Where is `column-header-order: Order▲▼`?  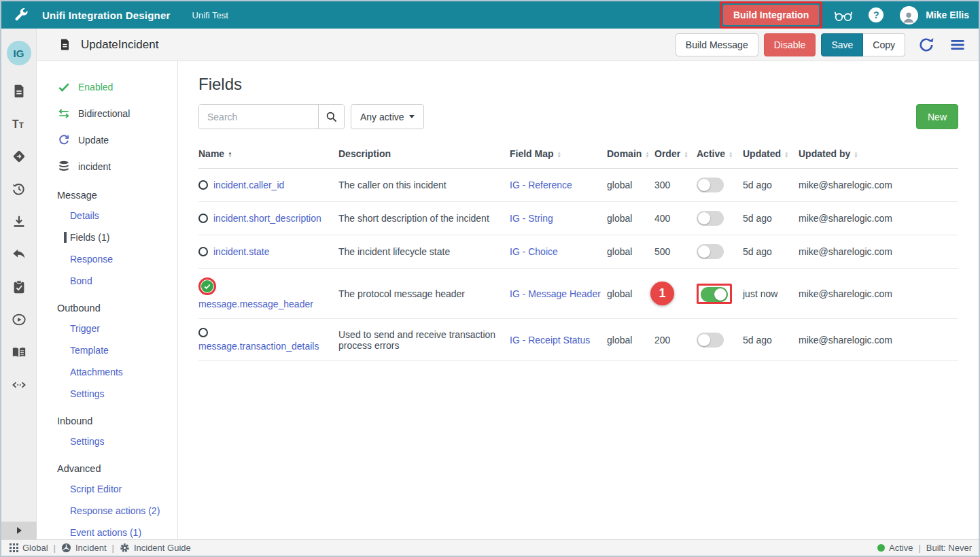
column-header-order: Order▲▼ is located at coordinates (676, 155).